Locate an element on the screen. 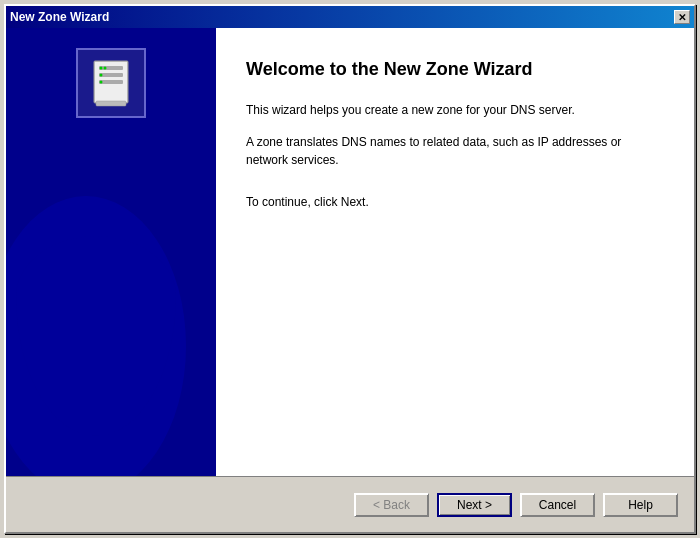 The height and width of the screenshot is (538, 700). help-button: Help is located at coordinates (640, 505).